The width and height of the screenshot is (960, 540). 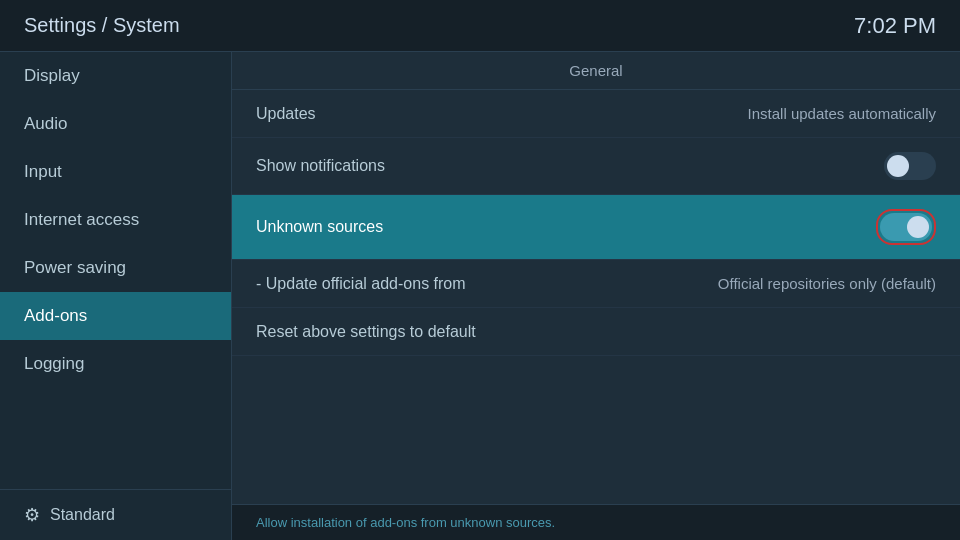 What do you see at coordinates (596, 332) in the screenshot?
I see `setting-row-reset: Reset above settings to default` at bounding box center [596, 332].